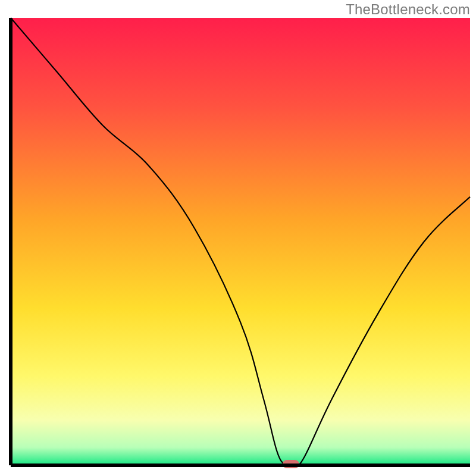  Describe the element at coordinates (408, 10) in the screenshot. I see `watermark-text: TheBottleneck.com` at that location.